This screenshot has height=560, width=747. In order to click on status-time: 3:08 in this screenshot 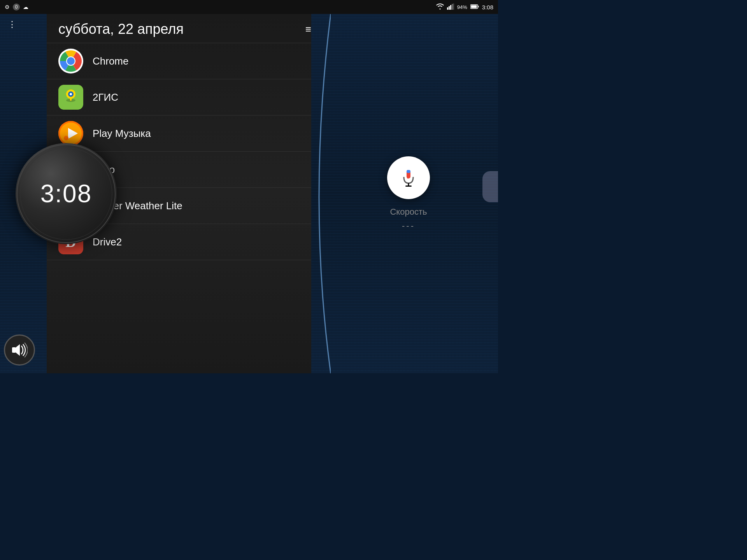, I will do `click(488, 7)`.